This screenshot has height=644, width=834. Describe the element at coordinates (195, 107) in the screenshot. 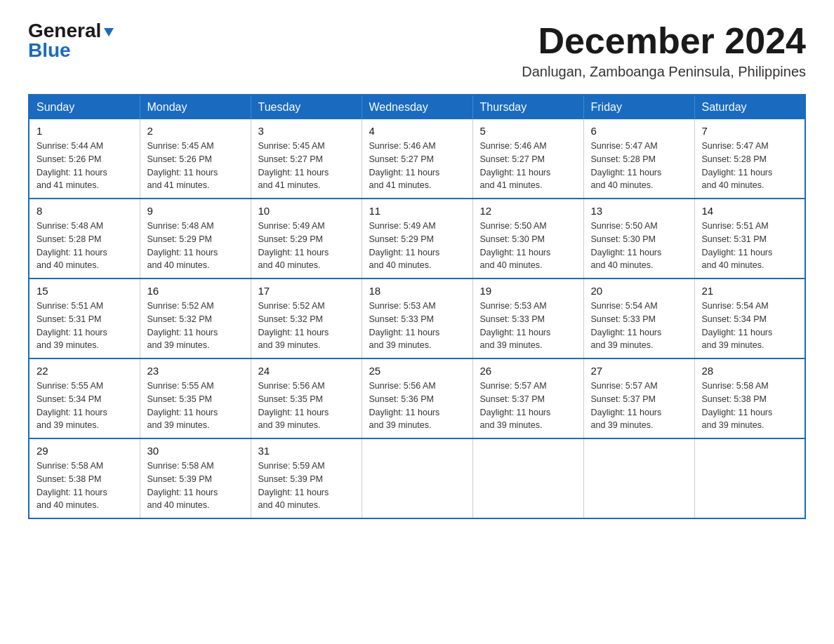

I see `header-monday: Monday` at that location.